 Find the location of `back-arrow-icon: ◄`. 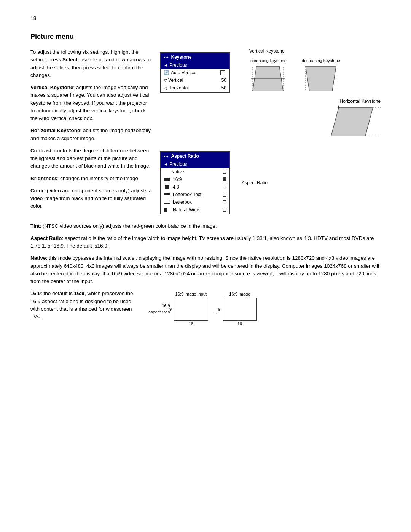

back-arrow-icon: ◄ is located at coordinates (166, 65).